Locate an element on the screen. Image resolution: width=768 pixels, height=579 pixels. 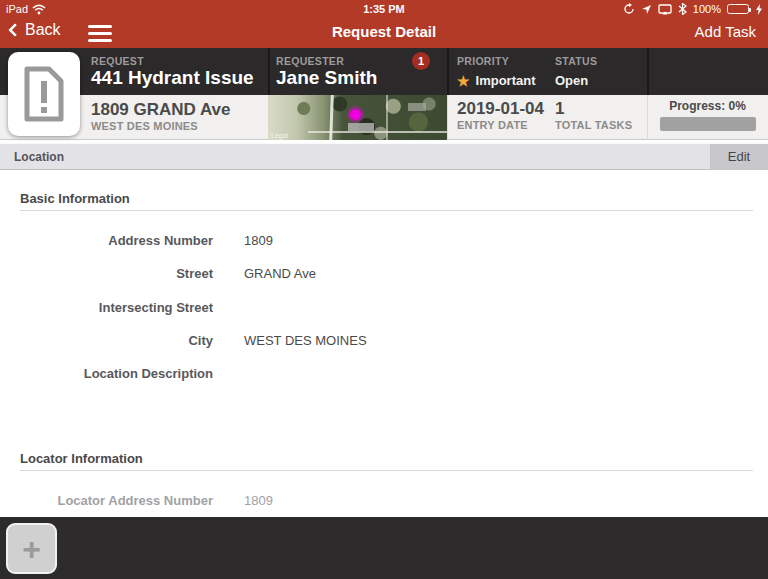
locator-information-heading: Locator Information is located at coordinates (82, 458).